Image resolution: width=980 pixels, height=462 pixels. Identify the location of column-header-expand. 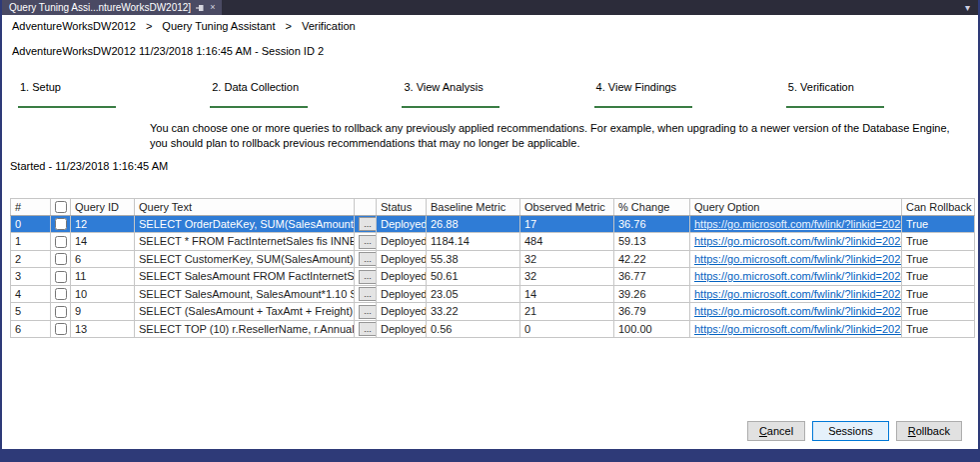
(366, 206).